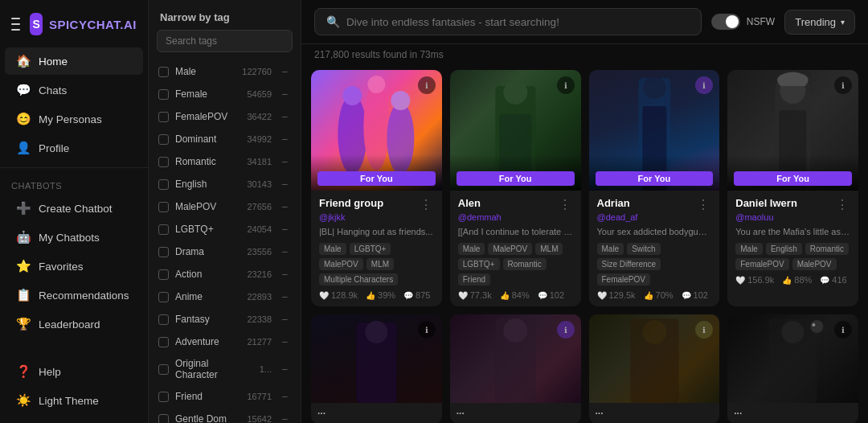  I want to click on card-bottom-3: ℹ ···, so click(654, 368).